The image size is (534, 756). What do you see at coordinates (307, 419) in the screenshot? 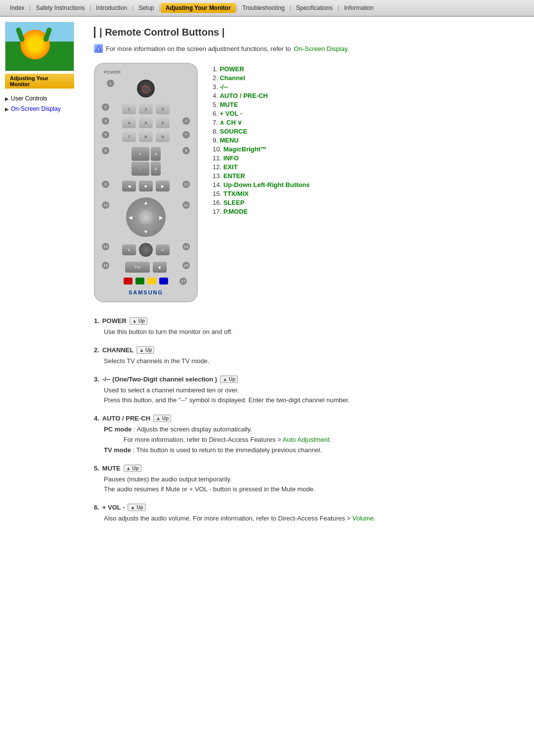
I see `detail-auto-title: 4. AUTO / PRE-CH ▲ Up` at bounding box center [307, 419].